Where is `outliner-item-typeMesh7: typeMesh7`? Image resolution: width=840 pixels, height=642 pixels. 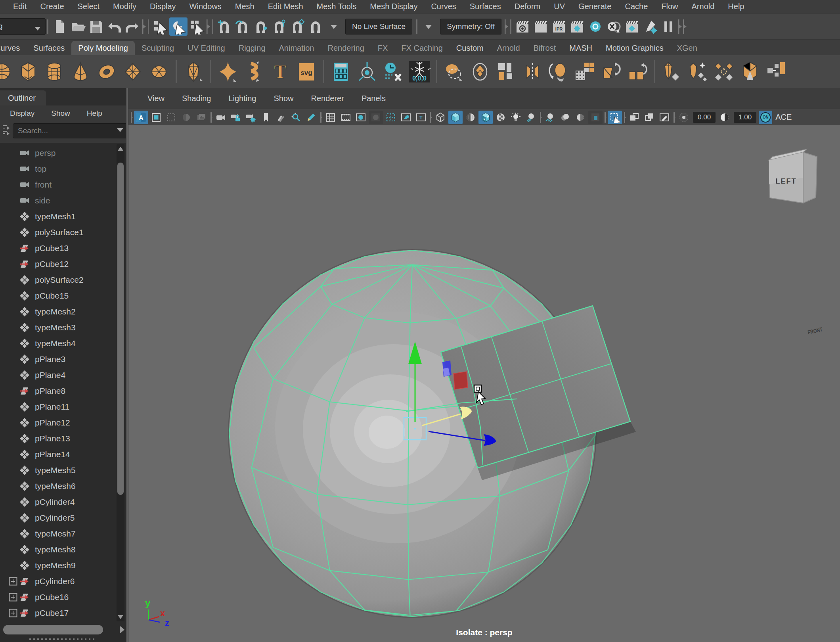
outliner-item-typeMesh7: typeMesh7 is located at coordinates (63, 534).